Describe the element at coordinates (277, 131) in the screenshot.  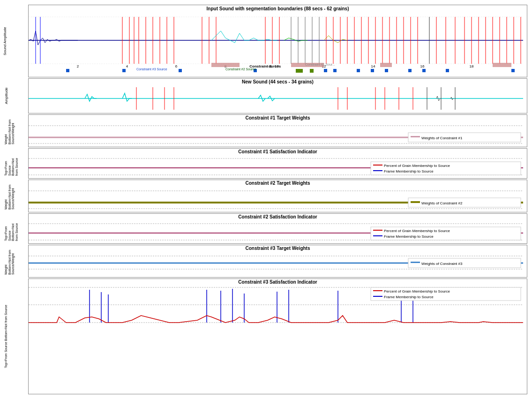
I see `c1-weights-panel: Constraint #1 Target Weights Weight Bott…` at that location.